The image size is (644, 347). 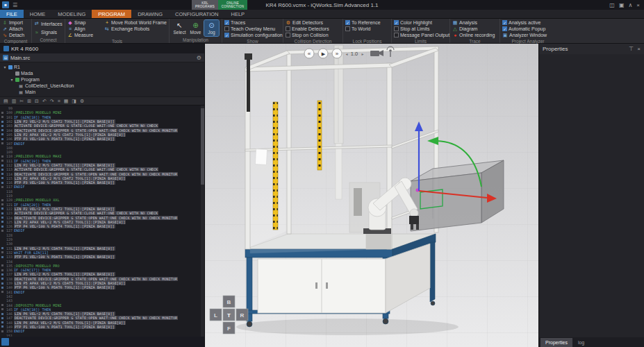 What do you see at coordinates (528, 22) in the screenshot?
I see `analysis-active-toggle: ✓Analysis active` at bounding box center [528, 22].